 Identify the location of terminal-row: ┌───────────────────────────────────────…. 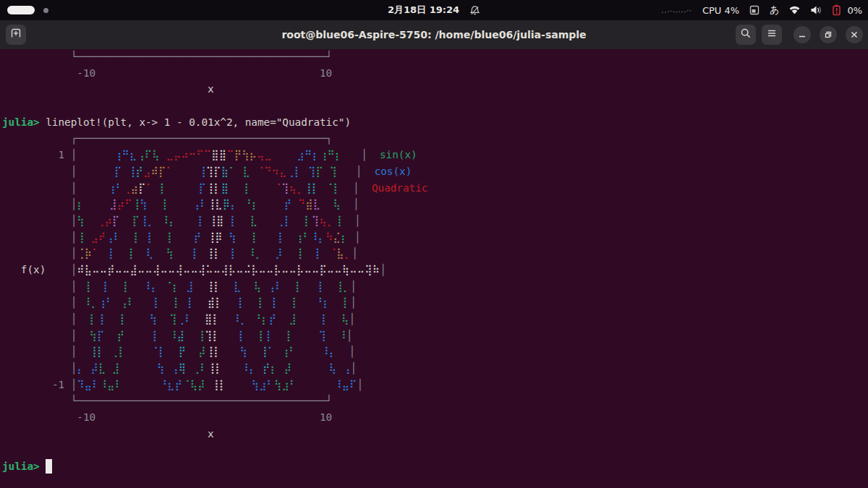
(434, 139).